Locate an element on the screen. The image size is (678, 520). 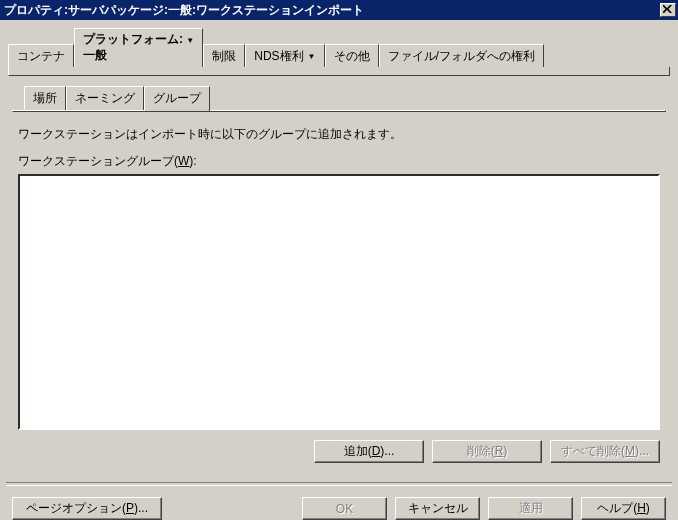
tab-label: グループ is located at coordinates (177, 98).